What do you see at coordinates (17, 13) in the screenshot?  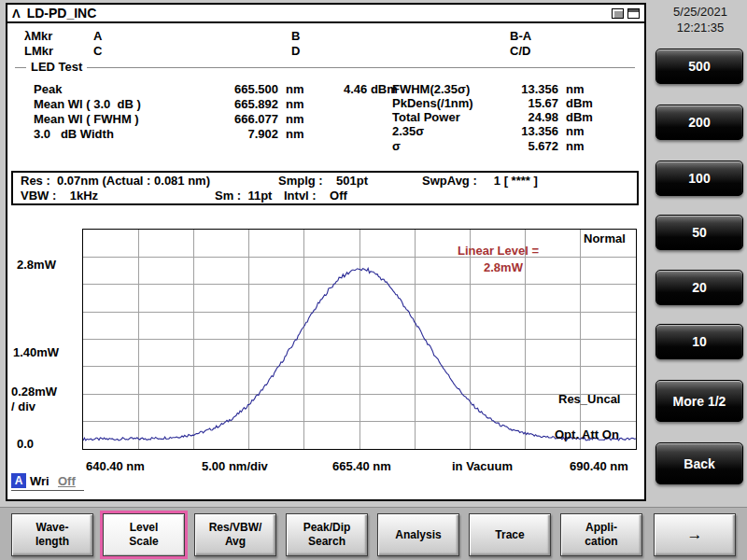 I see `app-logo-icon: Λ` at bounding box center [17, 13].